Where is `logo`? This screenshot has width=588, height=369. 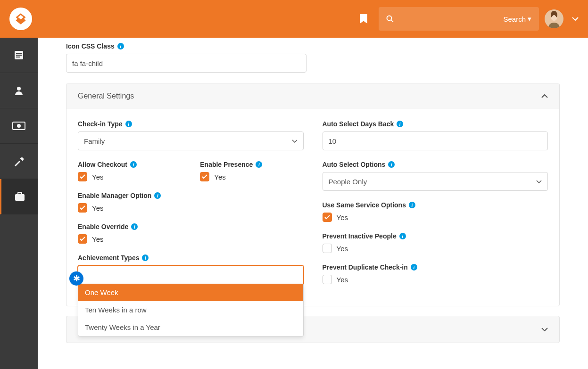
logo is located at coordinates (21, 19).